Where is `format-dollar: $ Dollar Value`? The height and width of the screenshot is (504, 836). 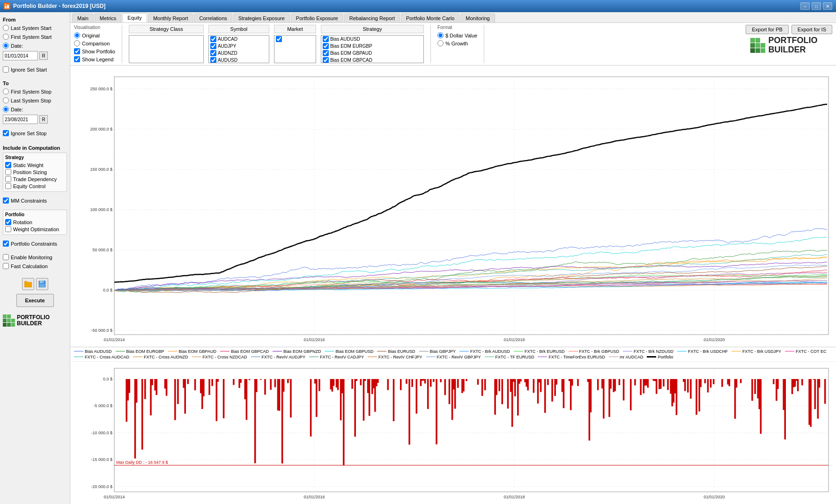
format-dollar: $ Dollar Value is located at coordinates (457, 36).